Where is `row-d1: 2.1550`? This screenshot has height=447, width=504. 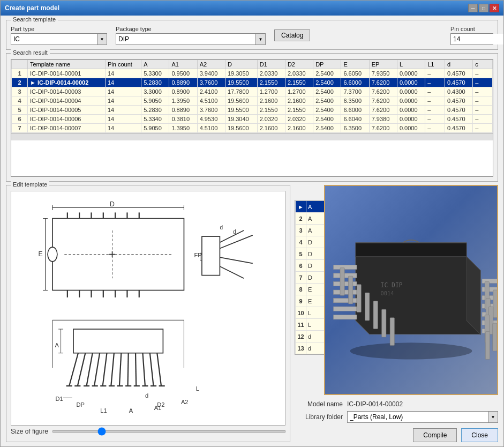
row-d1: 2.1550 is located at coordinates (271, 110).